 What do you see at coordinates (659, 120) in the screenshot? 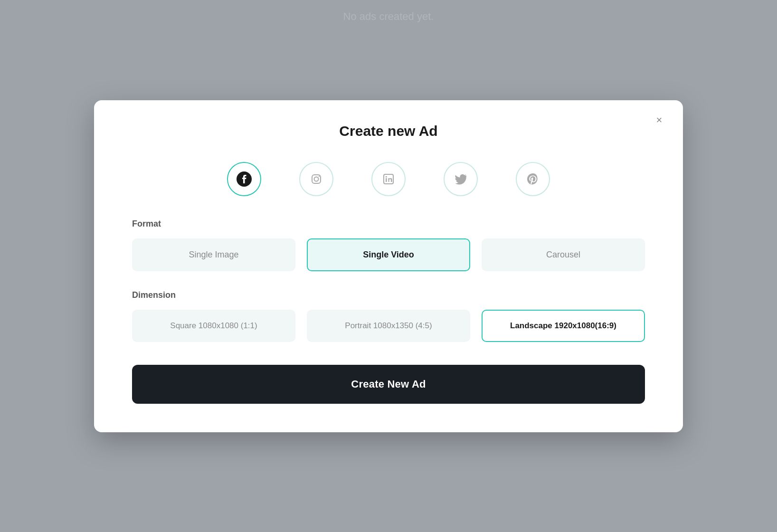
I see `close-button: ×` at bounding box center [659, 120].